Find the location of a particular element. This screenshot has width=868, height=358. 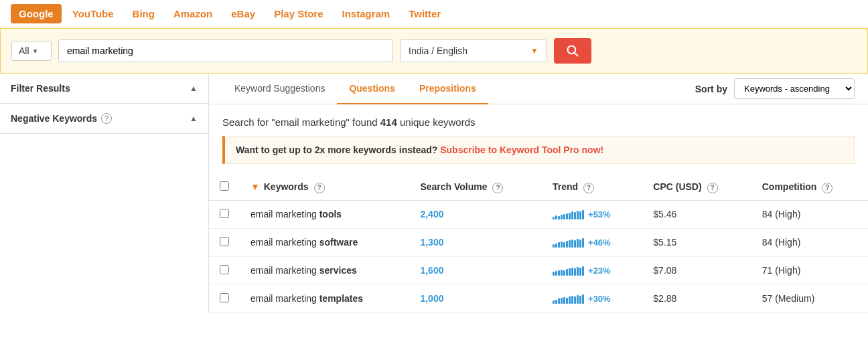

table-header-search-volume: Search Volume ? is located at coordinates (476, 187).